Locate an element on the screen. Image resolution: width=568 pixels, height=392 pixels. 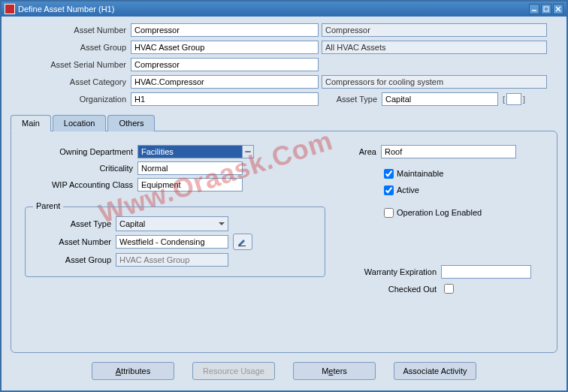
maintainable-checkbox is located at coordinates (389, 174).